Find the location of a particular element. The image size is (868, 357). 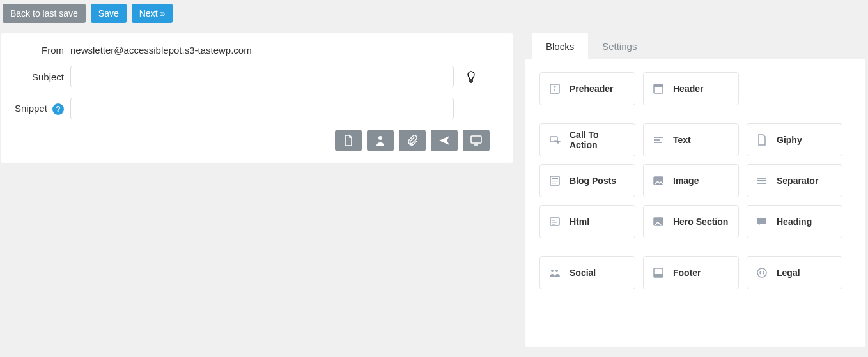

send-icon-button is located at coordinates (444, 141).